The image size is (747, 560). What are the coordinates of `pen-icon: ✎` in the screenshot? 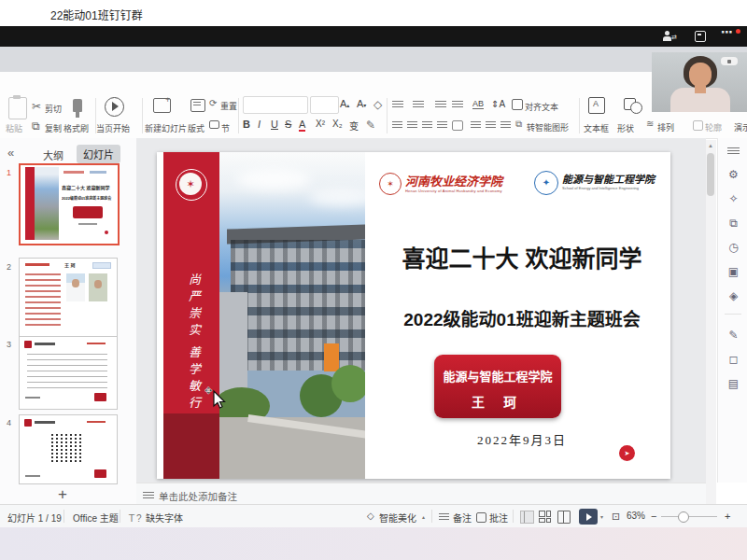 It's located at (734, 335).